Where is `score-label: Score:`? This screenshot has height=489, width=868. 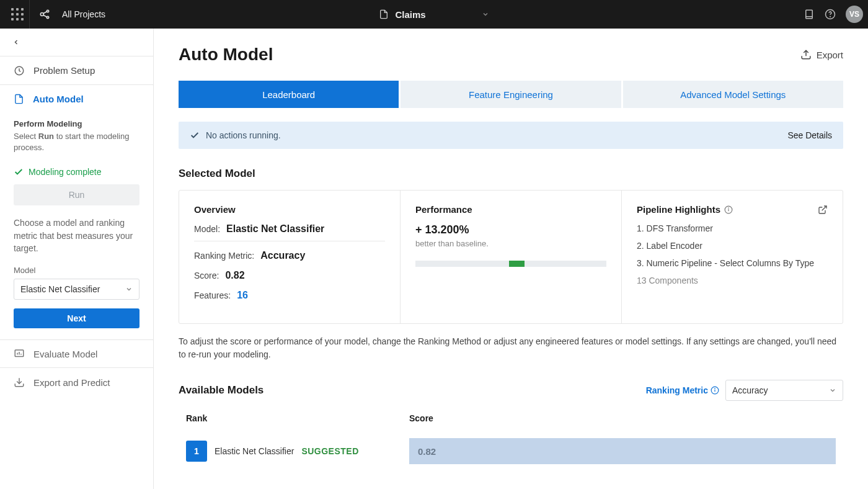
score-label: Score: is located at coordinates (206, 276).